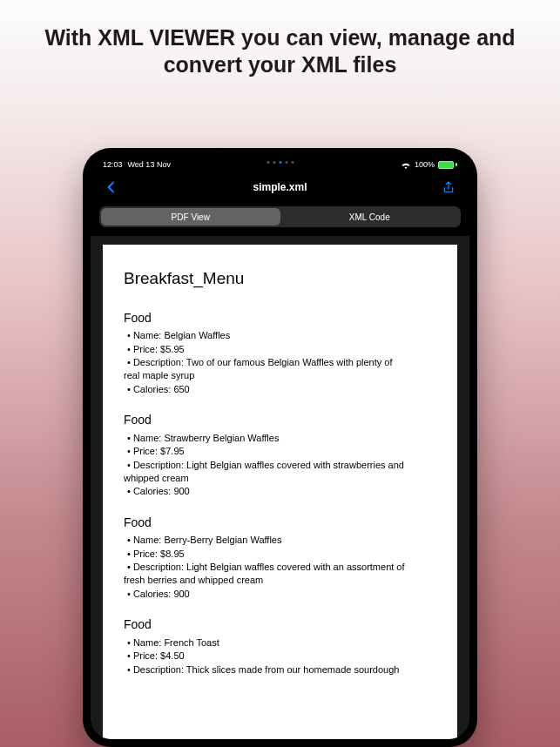 The height and width of the screenshot is (747, 560). I want to click on food-desc-cont: whipped cream, so click(280, 479).